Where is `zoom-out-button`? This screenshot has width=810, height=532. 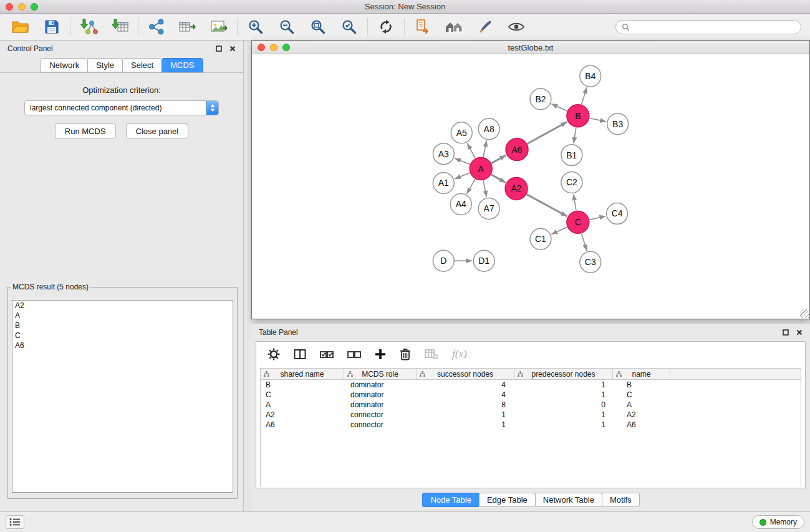 zoom-out-button is located at coordinates (287, 27).